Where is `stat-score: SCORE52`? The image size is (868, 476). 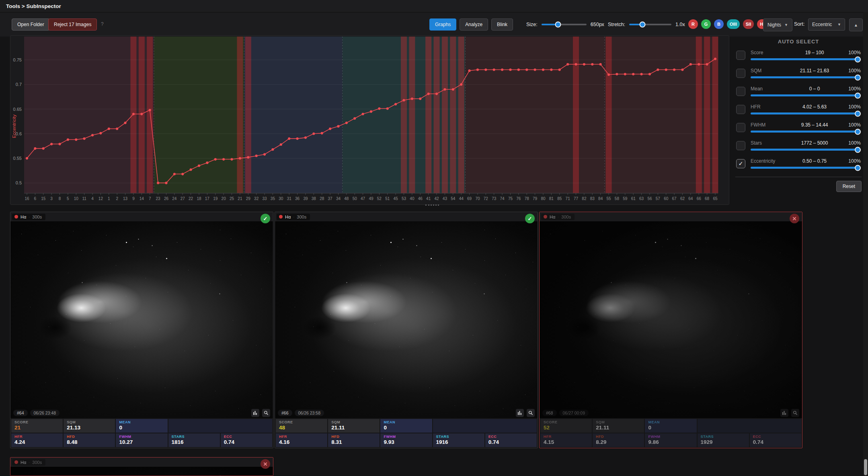
stat-score: SCORE52 is located at coordinates (566, 426).